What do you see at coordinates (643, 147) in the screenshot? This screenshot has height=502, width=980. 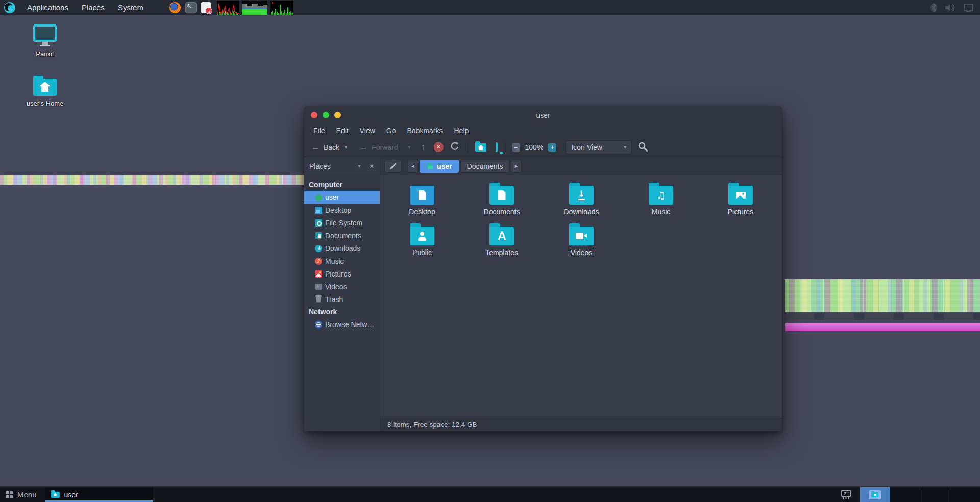 I see `search-icon` at bounding box center [643, 147].